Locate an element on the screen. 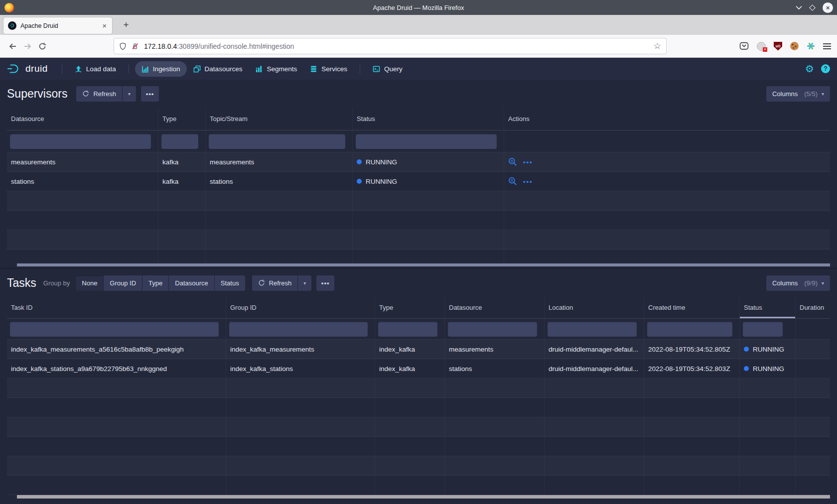 The height and width of the screenshot is (504, 837). tasks-columns-button: Columns(9/9) ▾ is located at coordinates (798, 283).